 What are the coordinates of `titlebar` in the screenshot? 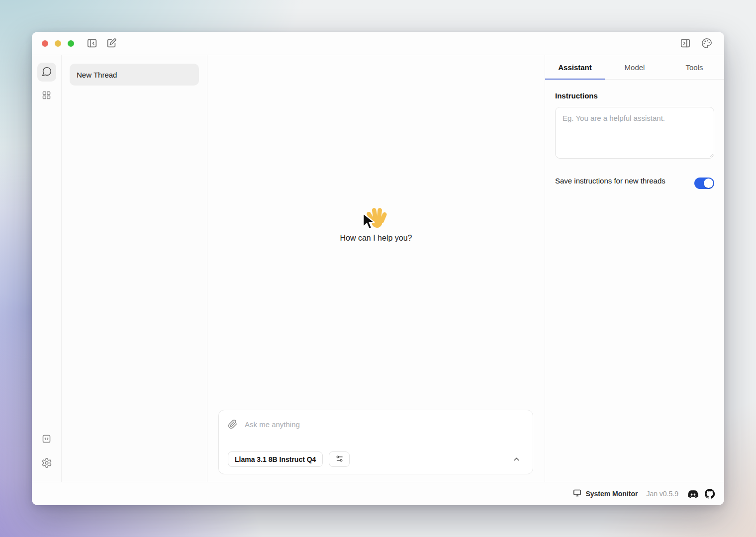 It's located at (378, 44).